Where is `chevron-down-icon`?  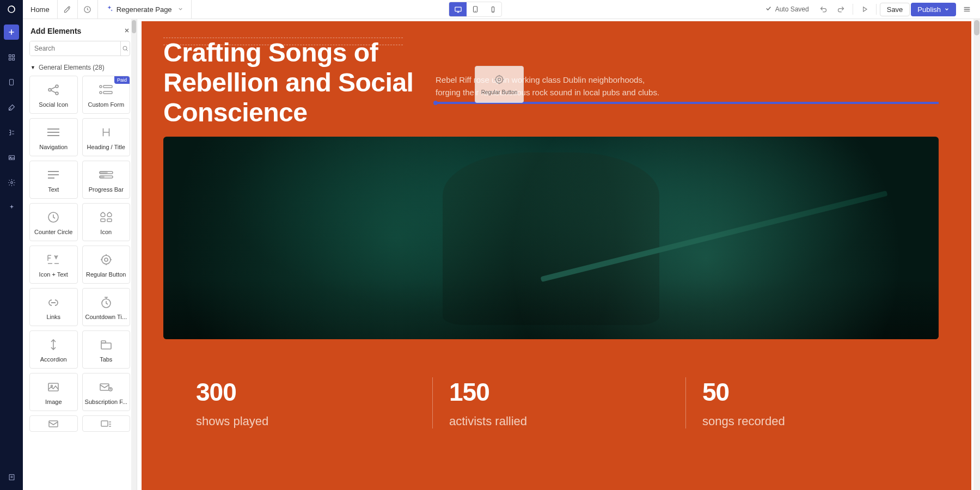 chevron-down-icon is located at coordinates (181, 10).